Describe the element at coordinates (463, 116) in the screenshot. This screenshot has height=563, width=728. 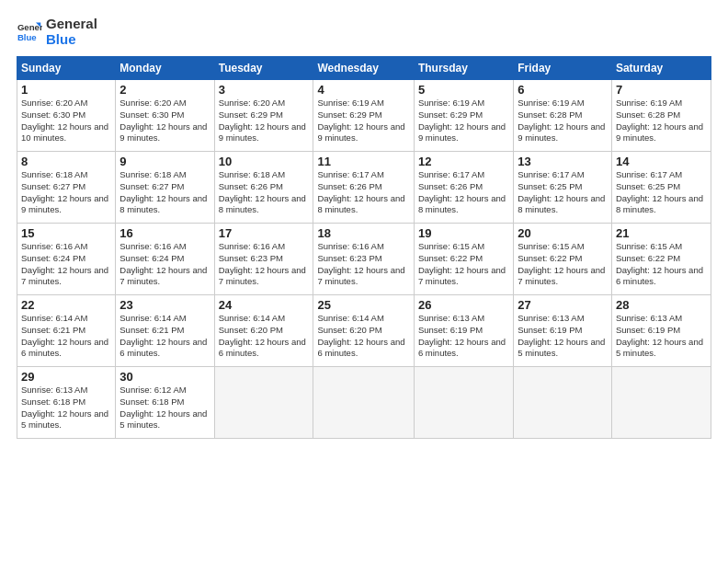
I see `table-row: 5 Sunrise: 6:19 AM Sunset: 6:29 PM Dayli…` at that location.